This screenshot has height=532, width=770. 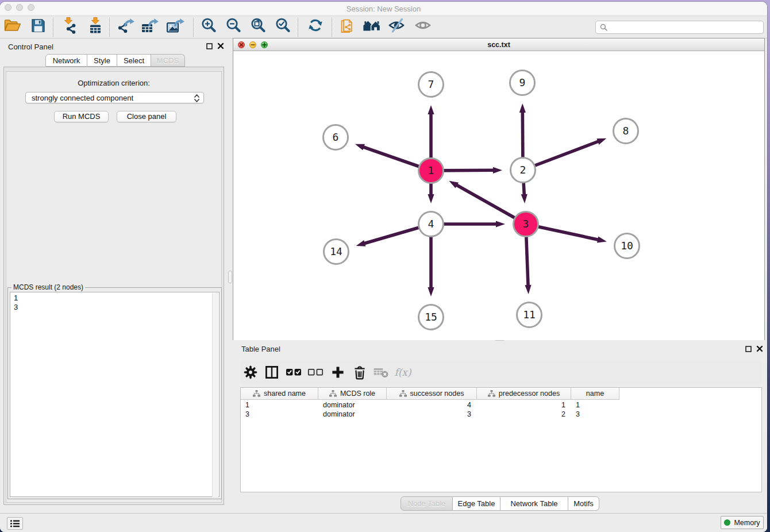 What do you see at coordinates (534, 503) in the screenshot?
I see `tab-network-table: Network Table` at bounding box center [534, 503].